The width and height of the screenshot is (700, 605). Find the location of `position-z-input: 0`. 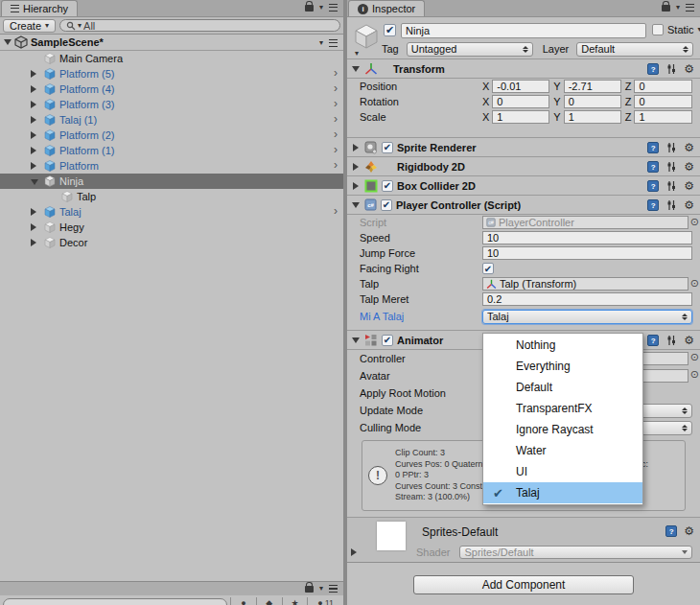

position-z-input: 0 is located at coordinates (664, 86).